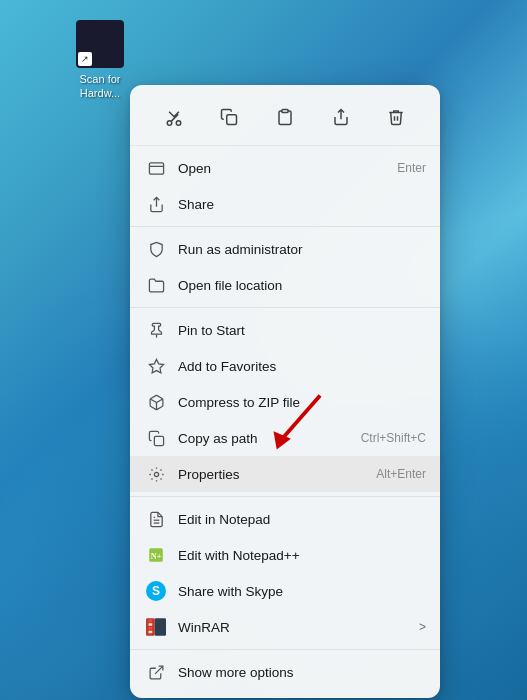 This screenshot has height=700, width=527. I want to click on properties-label: Properties, so click(277, 474).